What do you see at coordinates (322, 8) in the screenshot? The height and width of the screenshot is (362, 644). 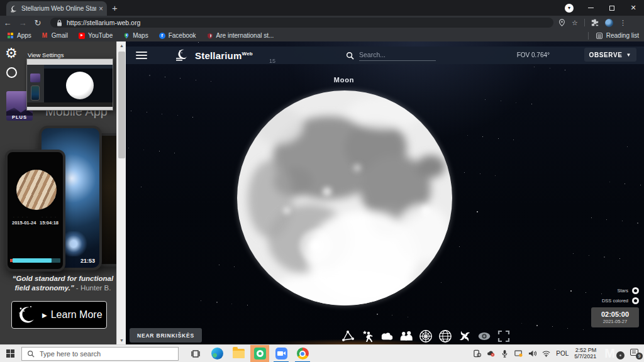 I see `browser-titlebar: Stellarium Web Online Star Map × + ▾ ✕` at bounding box center [322, 8].